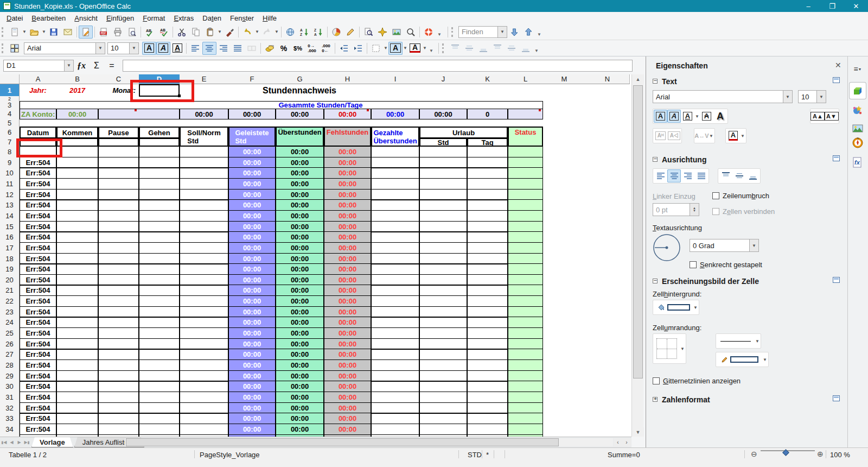  Describe the element at coordinates (411, 32) in the screenshot. I see `zoom-button` at that location.